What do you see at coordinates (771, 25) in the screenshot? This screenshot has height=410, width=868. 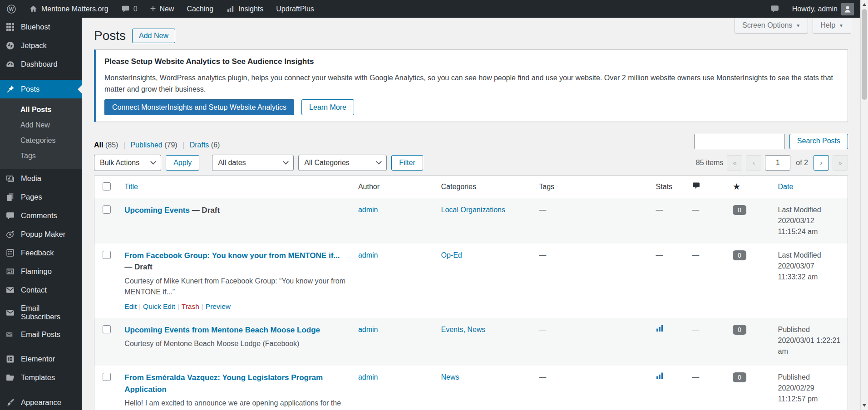 I see `screen-options-tab: Screen Options ▼` at bounding box center [771, 25].